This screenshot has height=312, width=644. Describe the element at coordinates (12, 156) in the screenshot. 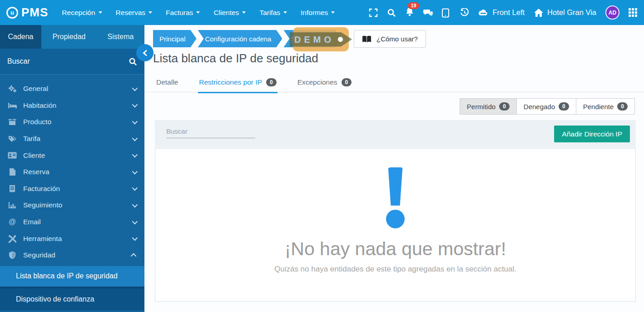

I see `id-card-icon` at that location.